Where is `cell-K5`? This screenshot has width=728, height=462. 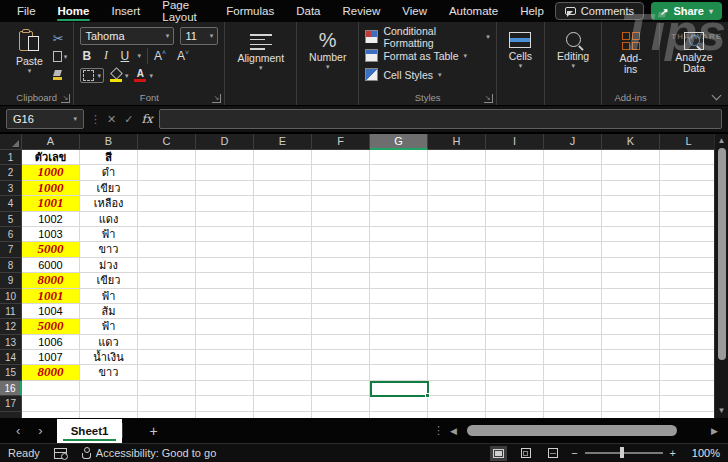
cell-K5 is located at coordinates (631, 220).